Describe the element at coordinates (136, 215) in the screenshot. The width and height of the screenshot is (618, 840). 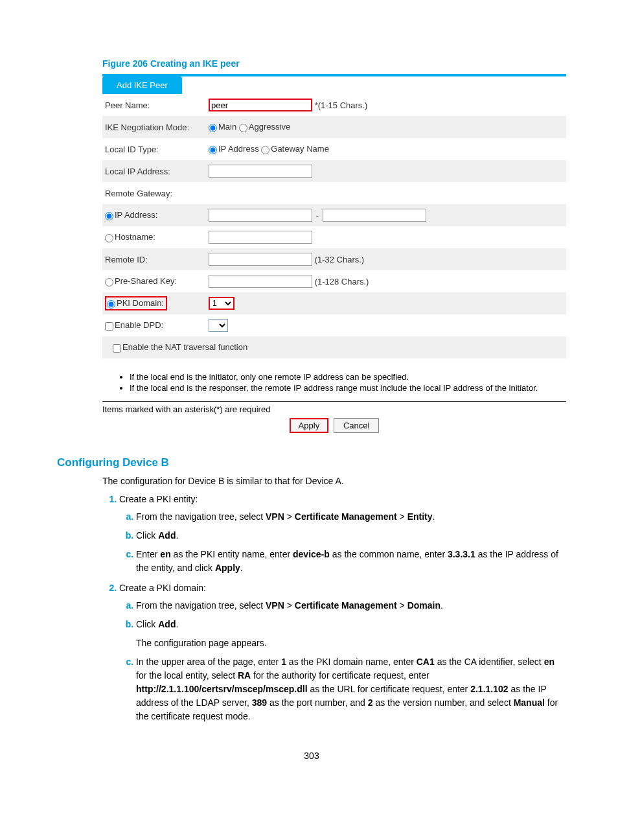
I see `remote-ip-text: IP Address:` at that location.